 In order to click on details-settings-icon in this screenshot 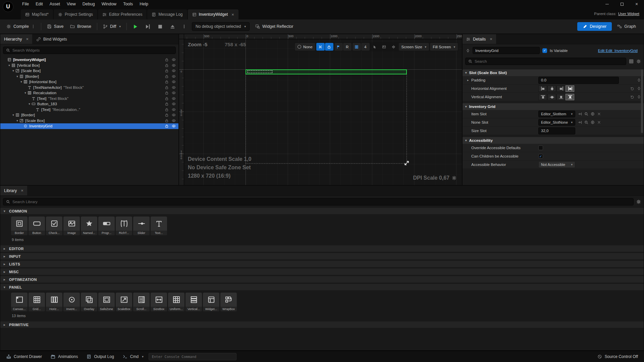, I will do `click(639, 61)`.